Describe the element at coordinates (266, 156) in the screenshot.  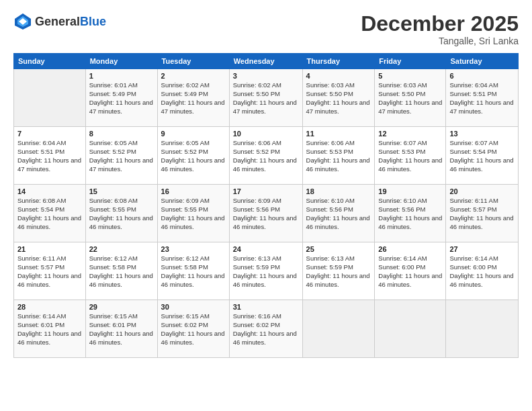
I see `day-info: Sunrise: 6:06 AM Sunset: 5:52 PM Dayligh…` at that location.